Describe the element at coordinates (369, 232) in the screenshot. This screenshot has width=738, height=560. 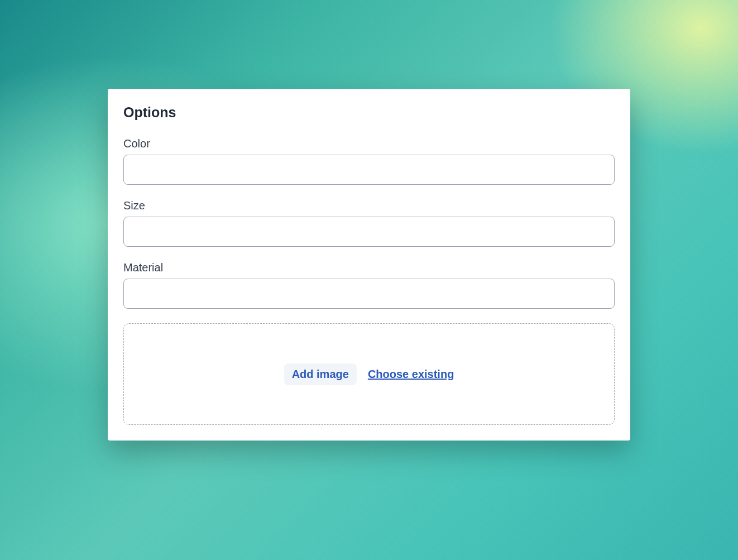
I see `size-input` at that location.